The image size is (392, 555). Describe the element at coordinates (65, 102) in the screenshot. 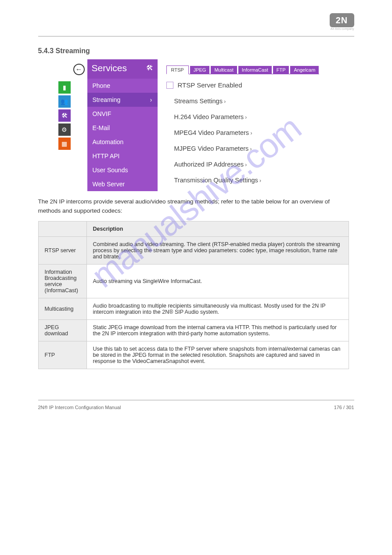

I see `directory-icon: 👥` at that location.